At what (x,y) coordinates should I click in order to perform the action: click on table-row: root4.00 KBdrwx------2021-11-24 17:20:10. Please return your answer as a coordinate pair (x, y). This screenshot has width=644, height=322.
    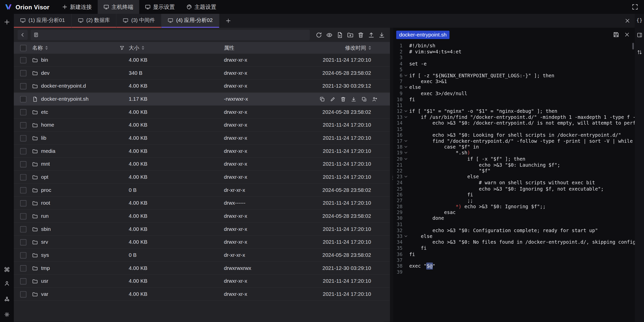
    Looking at the image, I should click on (202, 203).